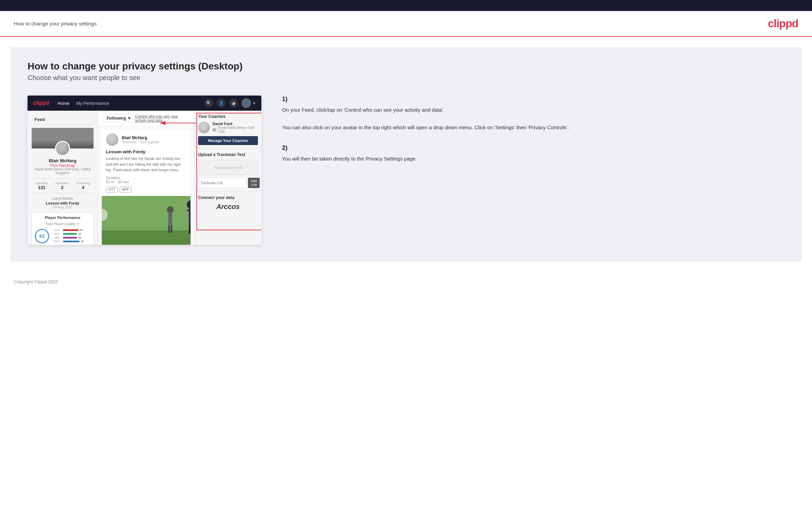 The image size is (812, 507). Describe the element at coordinates (63, 207) in the screenshot. I see `latest-activity-date: 03 Aug 2022` at that location.